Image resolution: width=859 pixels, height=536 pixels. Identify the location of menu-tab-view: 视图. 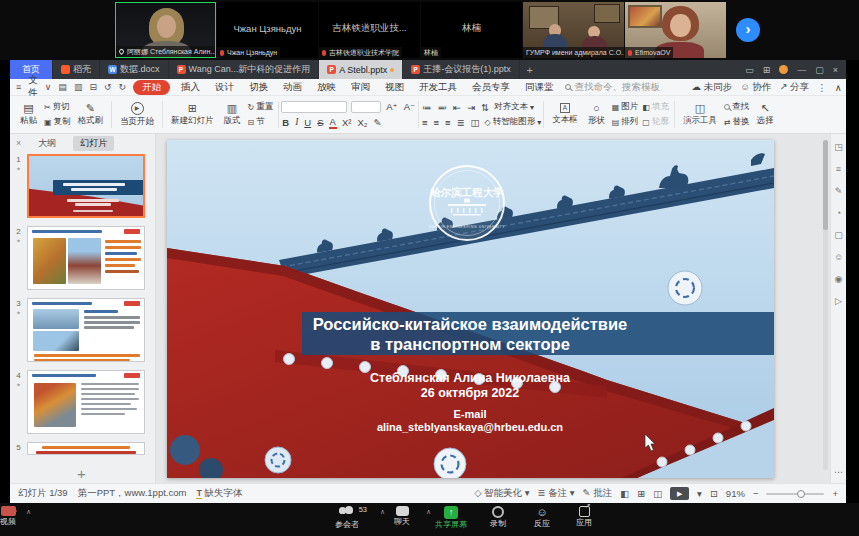
(394, 88).